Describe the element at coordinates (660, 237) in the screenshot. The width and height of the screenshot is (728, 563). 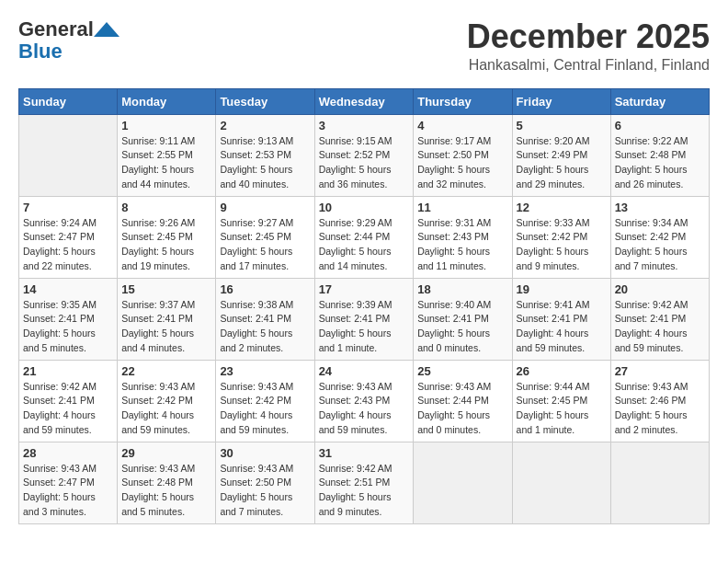
I see `calendar-cell: 13Sunrise: 9:34 AMSunset: 2:42 PMDayligh…` at that location.